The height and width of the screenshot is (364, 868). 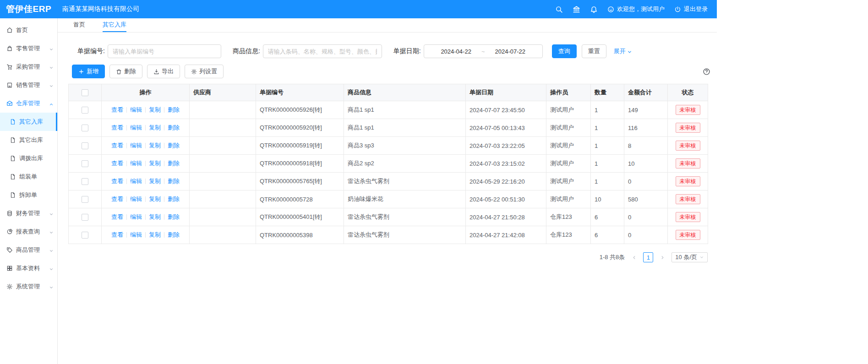 I want to click on delete-button: 删除, so click(x=126, y=71).